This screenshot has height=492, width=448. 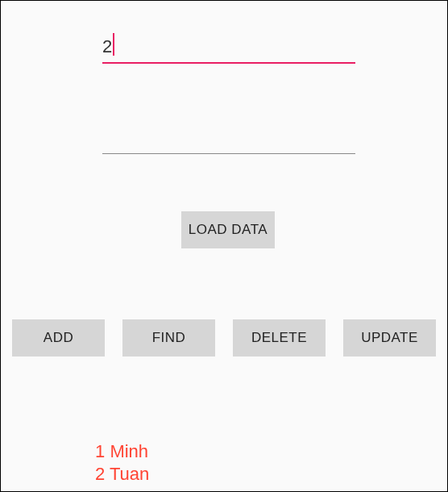 I want to click on add-button: ADD, so click(x=58, y=338).